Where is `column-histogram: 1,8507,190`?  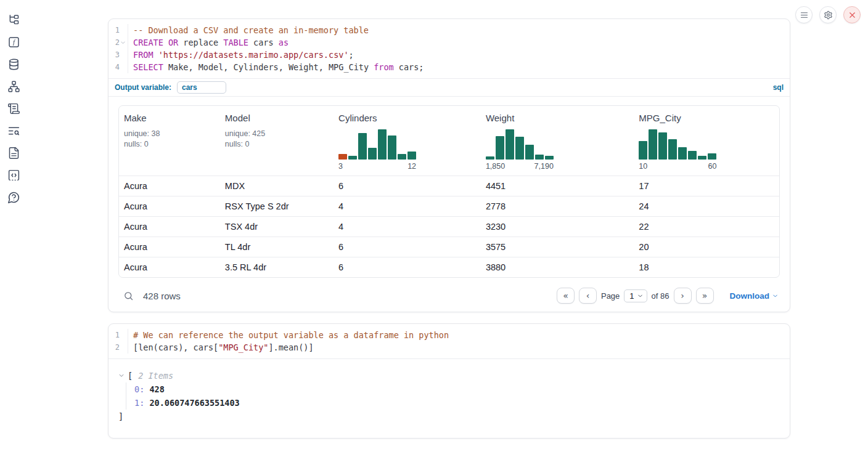
column-histogram: 1,8507,190 is located at coordinates (520, 150).